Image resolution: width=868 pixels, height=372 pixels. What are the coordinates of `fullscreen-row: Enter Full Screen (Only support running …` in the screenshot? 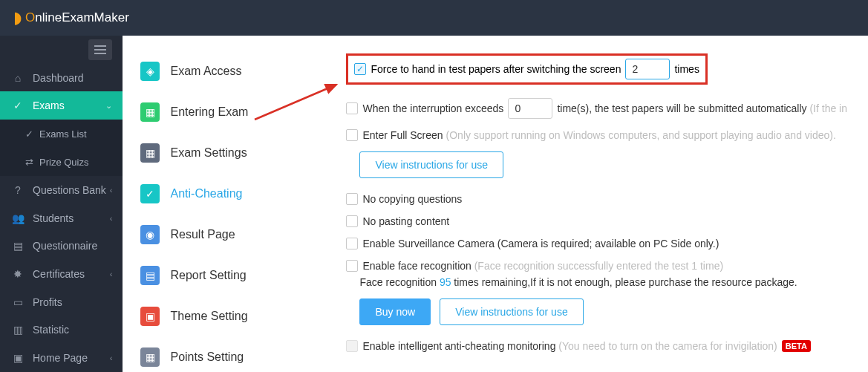 It's located at (597, 135).